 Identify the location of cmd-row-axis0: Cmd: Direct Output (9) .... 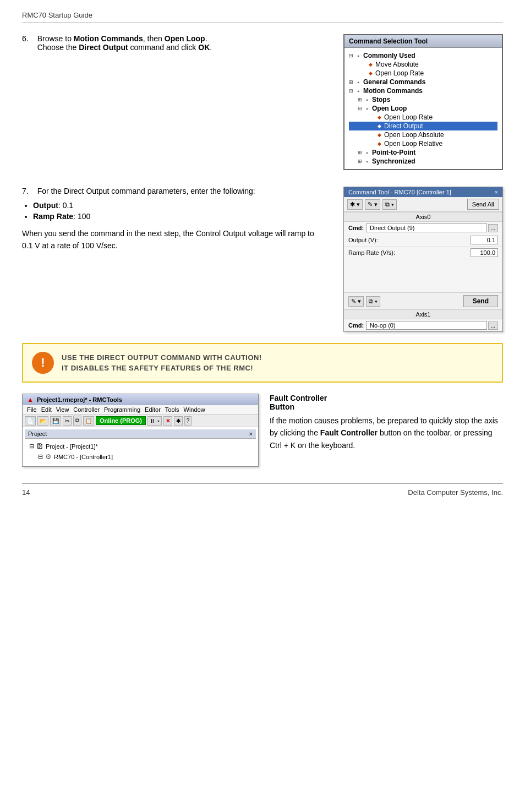
(423, 228).